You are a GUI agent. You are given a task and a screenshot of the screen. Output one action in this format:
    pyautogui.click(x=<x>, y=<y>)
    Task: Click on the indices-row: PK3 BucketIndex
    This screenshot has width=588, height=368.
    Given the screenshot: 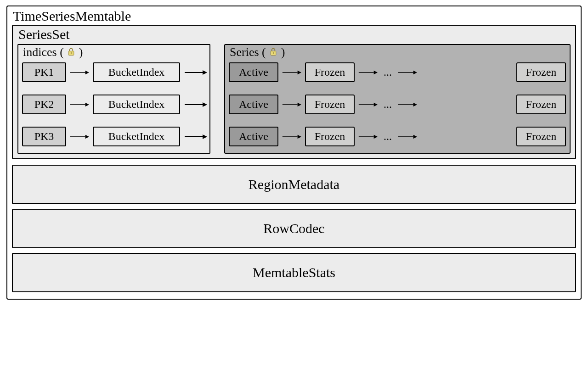 What is the action you would take?
    pyautogui.click(x=114, y=137)
    